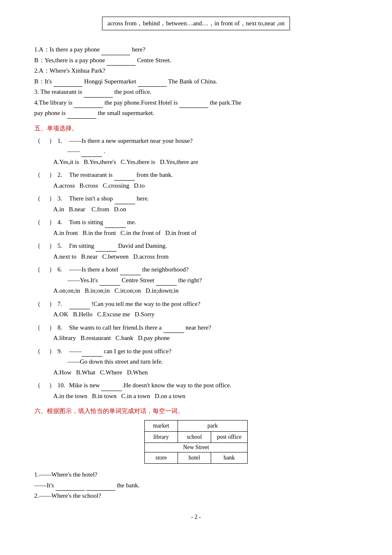  What do you see at coordinates (196, 438) in the screenshot?
I see `map-row-2: library school post office` at bounding box center [196, 438].